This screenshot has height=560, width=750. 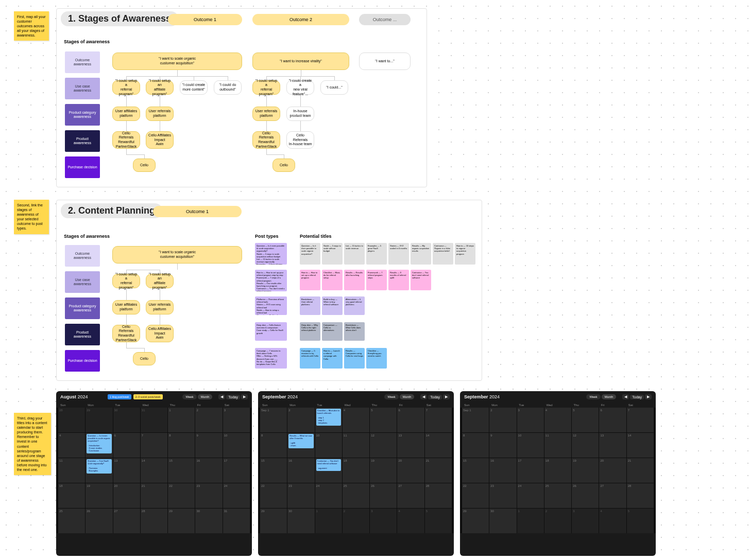 I want to click on calendar-cell: 27, so click(x=612, y=496).